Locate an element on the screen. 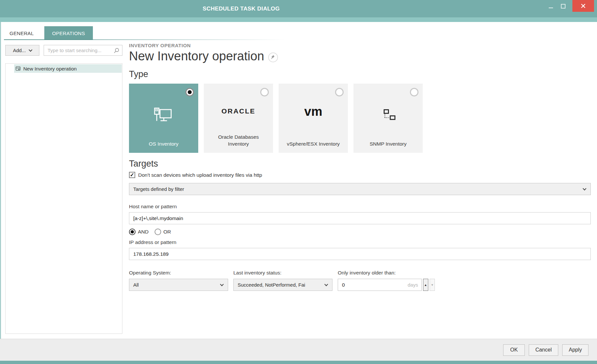 This screenshot has width=597, height=364. os-inventory-icon is located at coordinates (164, 115).